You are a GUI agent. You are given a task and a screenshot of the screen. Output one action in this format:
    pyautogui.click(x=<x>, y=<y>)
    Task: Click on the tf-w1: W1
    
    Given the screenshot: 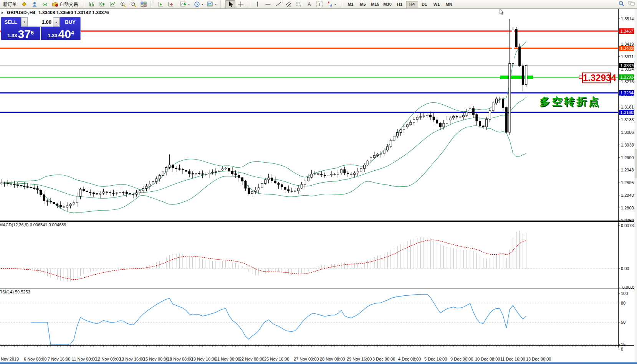 What is the action you would take?
    pyautogui.click(x=437, y=5)
    